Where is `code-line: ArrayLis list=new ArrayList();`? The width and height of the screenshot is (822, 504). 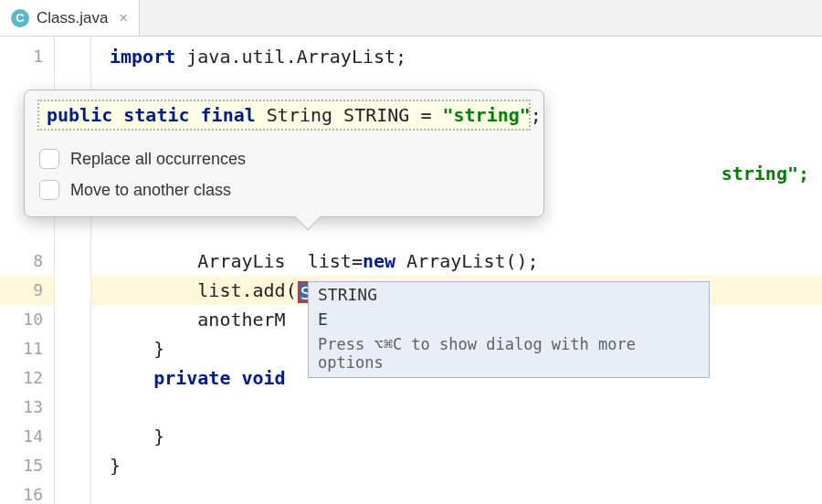
code-line: ArrayLis list=new ArrayList(); is located at coordinates (457, 261).